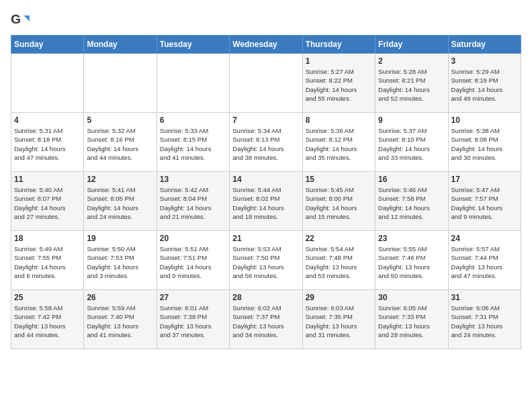  I want to click on day-number: 27, so click(193, 298).